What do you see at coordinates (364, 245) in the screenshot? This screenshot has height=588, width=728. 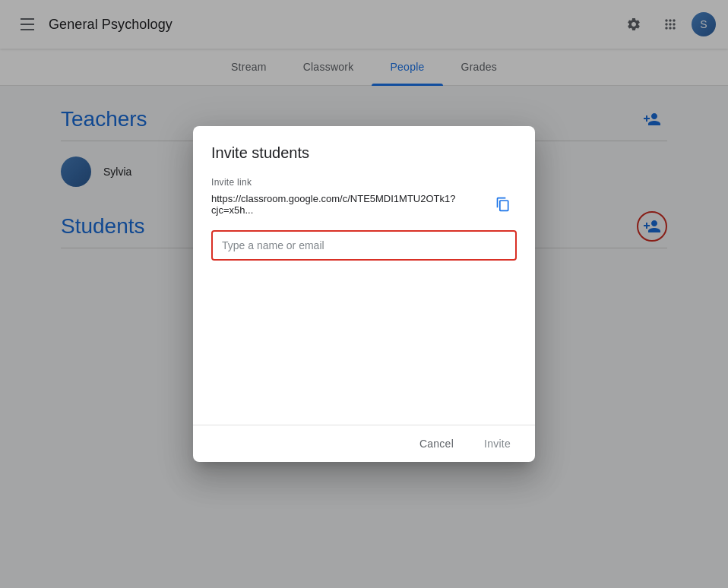 I see `email-input-wrapper` at bounding box center [364, 245].